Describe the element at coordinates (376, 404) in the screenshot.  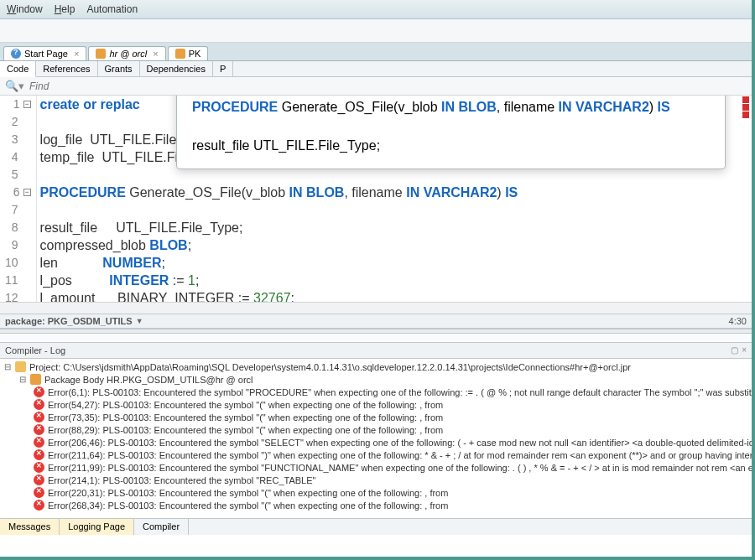
I see `error-row: Error(54,27): PLS-00103: Encountered the…` at that location.